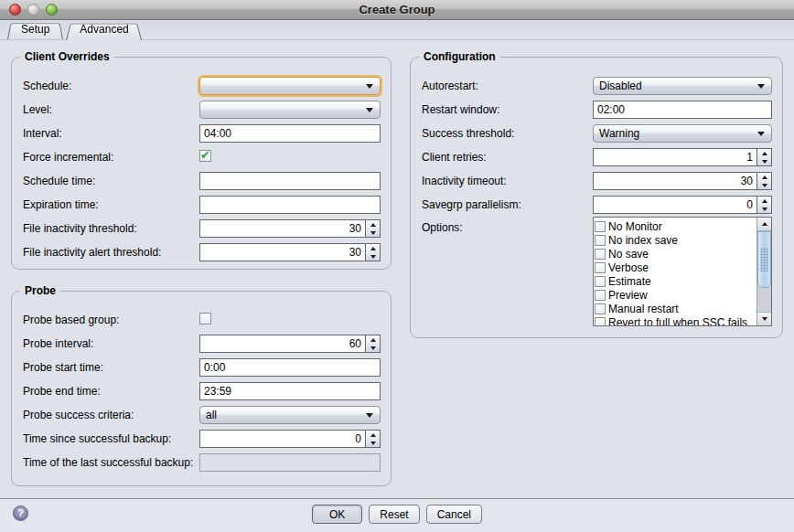  What do you see at coordinates (337, 514) in the screenshot?
I see `ok-button: OK` at bounding box center [337, 514].